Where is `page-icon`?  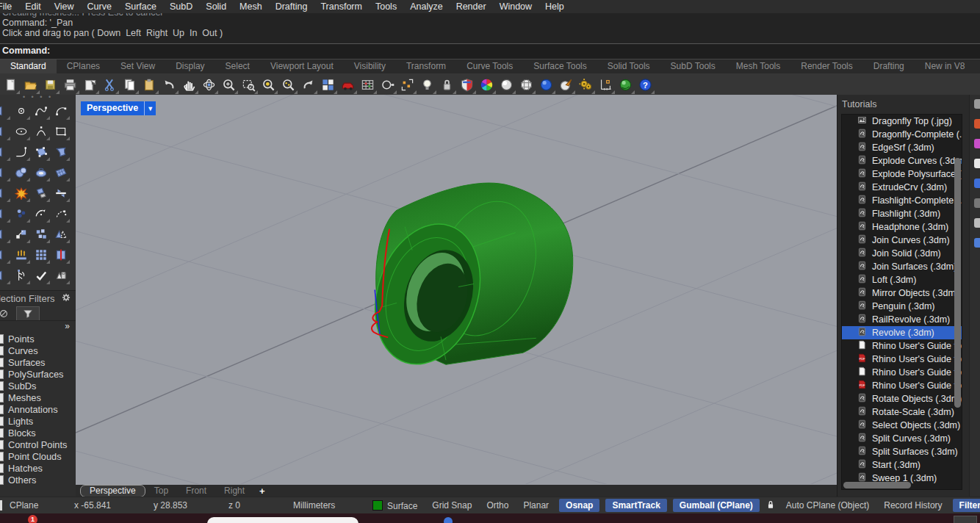 page-icon is located at coordinates (977, 163).